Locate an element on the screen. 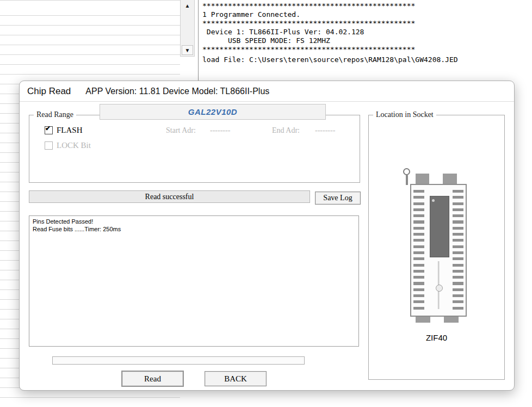  dialog-subtitle: APP Version: 11.81 Device Model: TL866II… is located at coordinates (177, 91).